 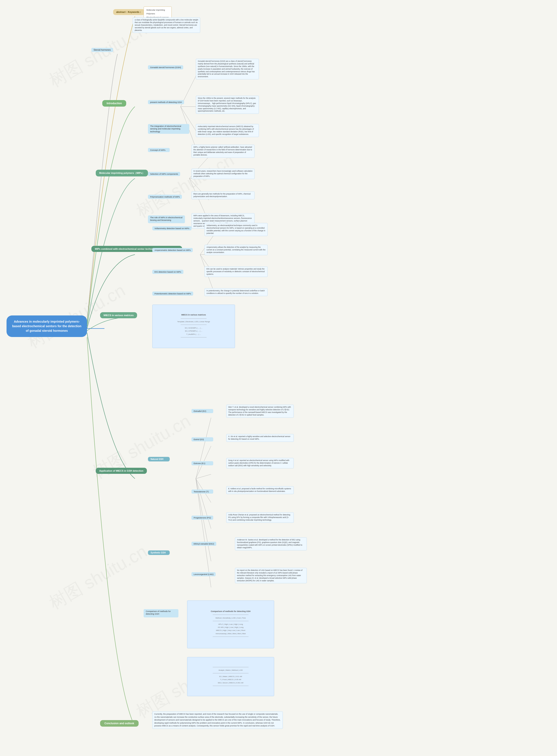 I want to click on eis-desc-text: EIS can be used to analyze materials' in…, so click(x=235, y=272).